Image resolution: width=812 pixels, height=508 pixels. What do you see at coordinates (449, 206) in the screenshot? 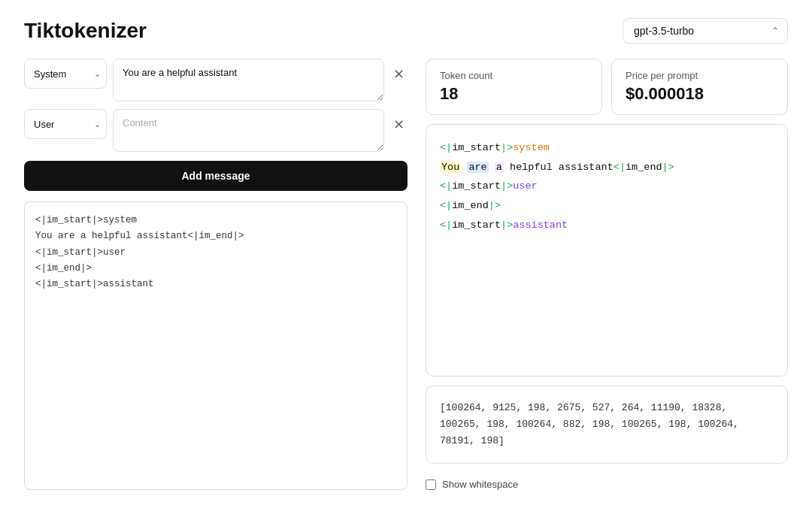
I see `token-end-pipe3: |` at bounding box center [449, 206].